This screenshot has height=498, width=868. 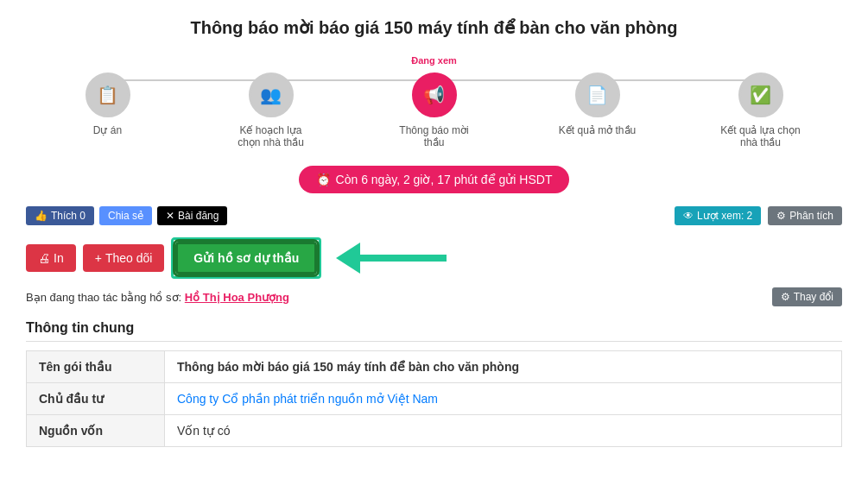 What do you see at coordinates (812, 216) in the screenshot?
I see `analyze-label: Phân tích` at bounding box center [812, 216].